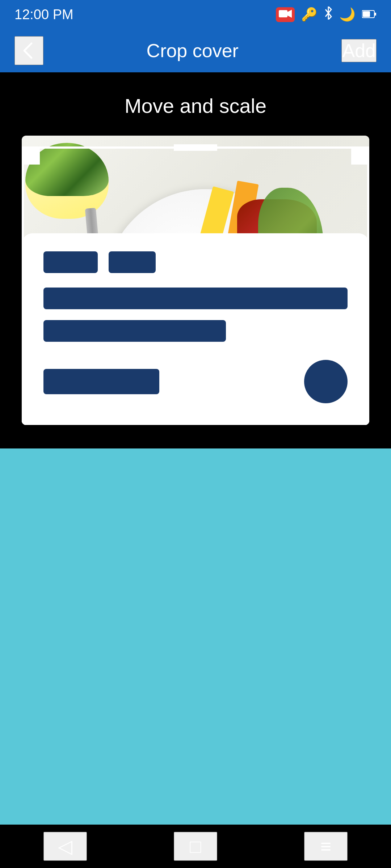 This screenshot has height=868, width=391. Describe the element at coordinates (359, 51) in the screenshot. I see `add-button: Add` at that location.